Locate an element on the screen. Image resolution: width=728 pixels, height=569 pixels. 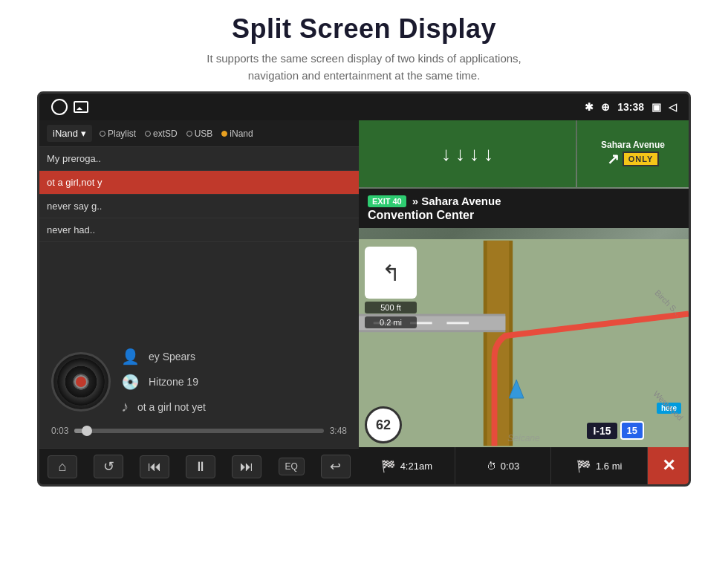
music-note-icon: ♪ is located at coordinates (125, 407).